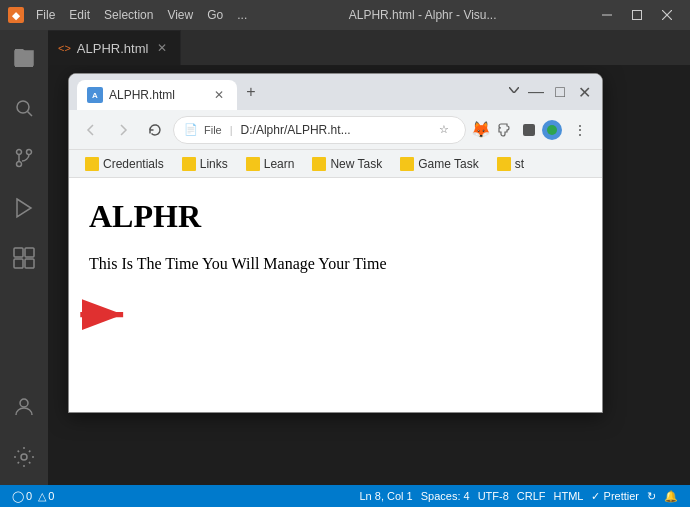  I want to click on browser-menu-button: ⋮, so click(580, 130).